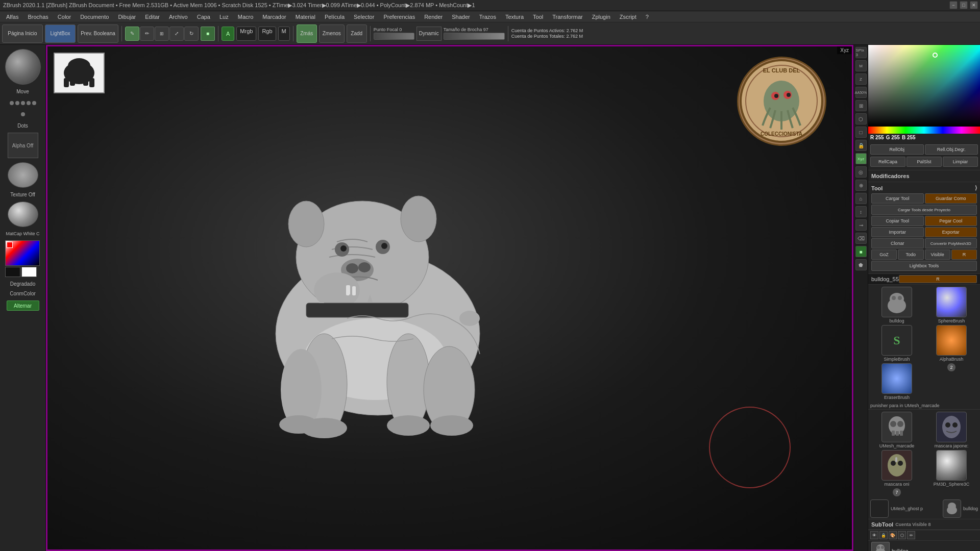 Image resolution: width=980 pixels, height=551 pixels. I want to click on cargar-tool-button: Cargar Tool, so click(897, 198).